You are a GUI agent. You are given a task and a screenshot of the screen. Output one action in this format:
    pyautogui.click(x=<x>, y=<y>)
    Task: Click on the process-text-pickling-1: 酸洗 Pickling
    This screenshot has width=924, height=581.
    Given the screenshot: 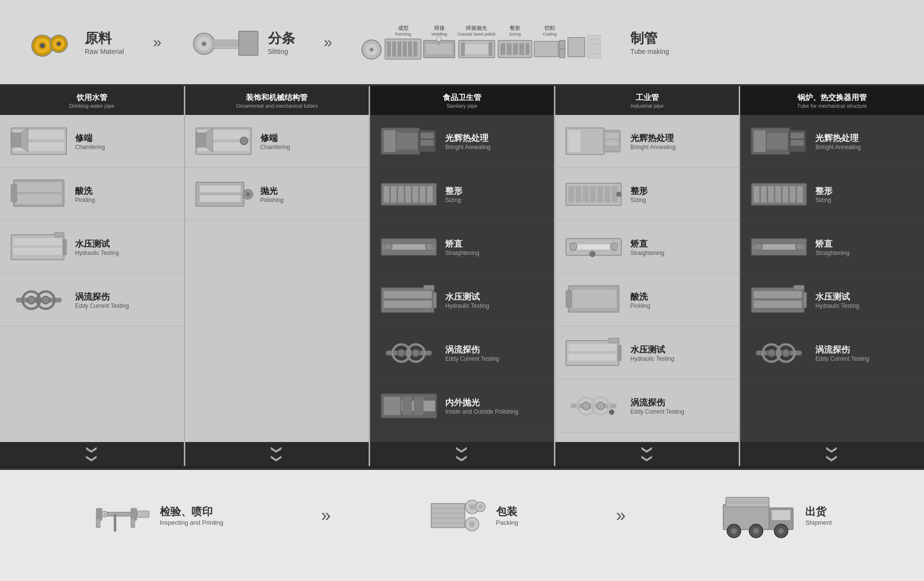 What is the action you would take?
    pyautogui.click(x=85, y=194)
    